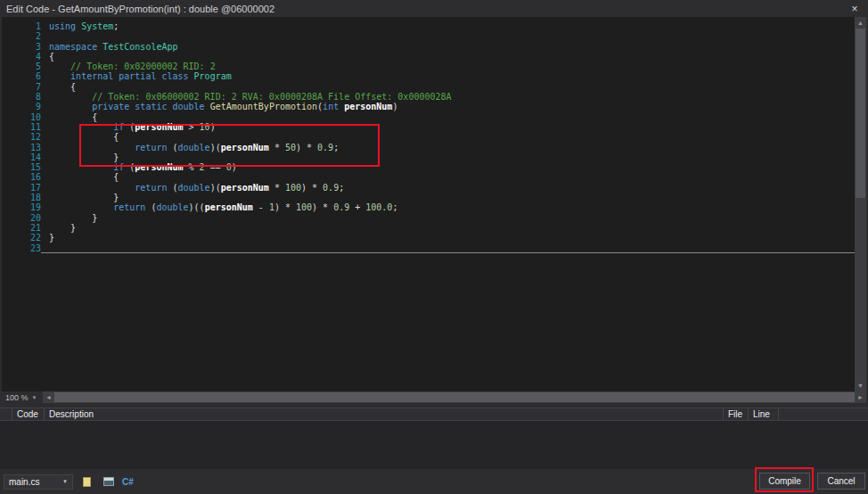  Describe the element at coordinates (21, 157) in the screenshot. I see `line-number: 14` at that location.